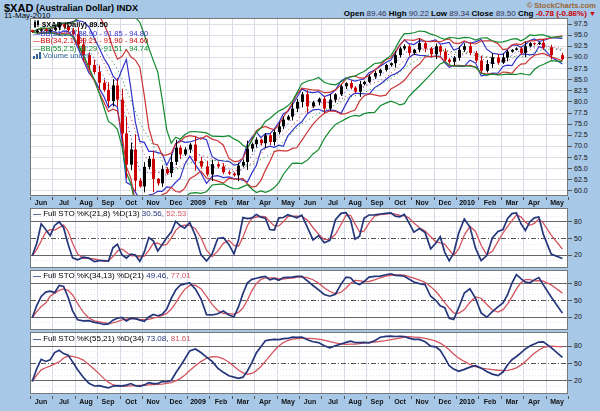 This screenshot has width=600, height=411. I want to click on y-axis-label: 75.0, so click(581, 124).